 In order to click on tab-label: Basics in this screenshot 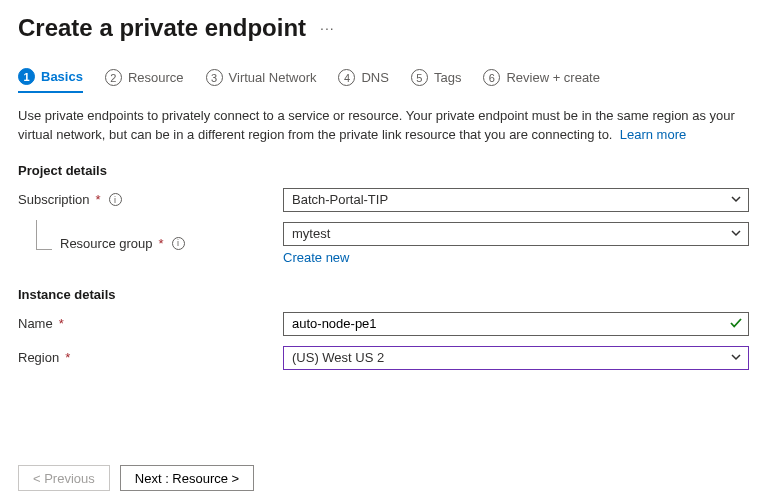, I will do `click(62, 76)`.